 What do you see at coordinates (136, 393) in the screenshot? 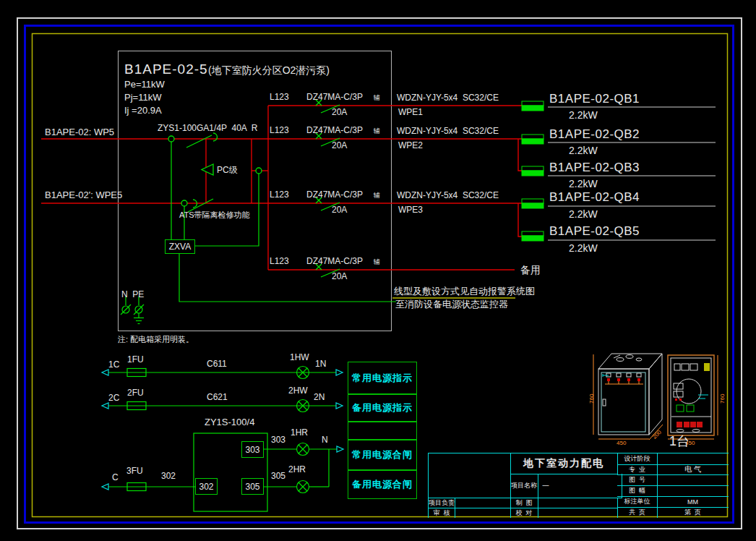
I see `ctrl2-fuse: 2FU` at bounding box center [136, 393].